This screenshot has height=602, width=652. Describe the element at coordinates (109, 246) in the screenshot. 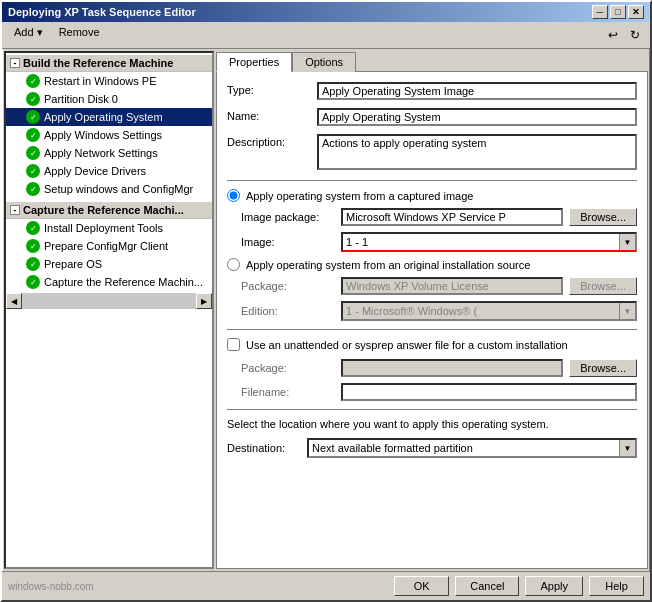

I see `tree-item-prepare-configmgr: ✓ Prepare ConfigMgr Client` at that location.